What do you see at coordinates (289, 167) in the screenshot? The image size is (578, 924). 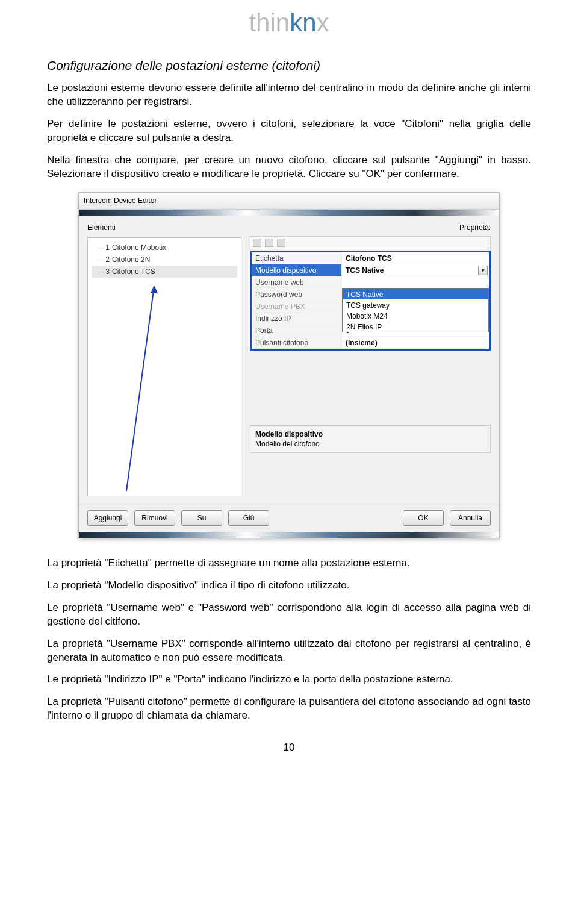 I see `paragraph: Nella finestra che compare, per creare u…` at bounding box center [289, 167].